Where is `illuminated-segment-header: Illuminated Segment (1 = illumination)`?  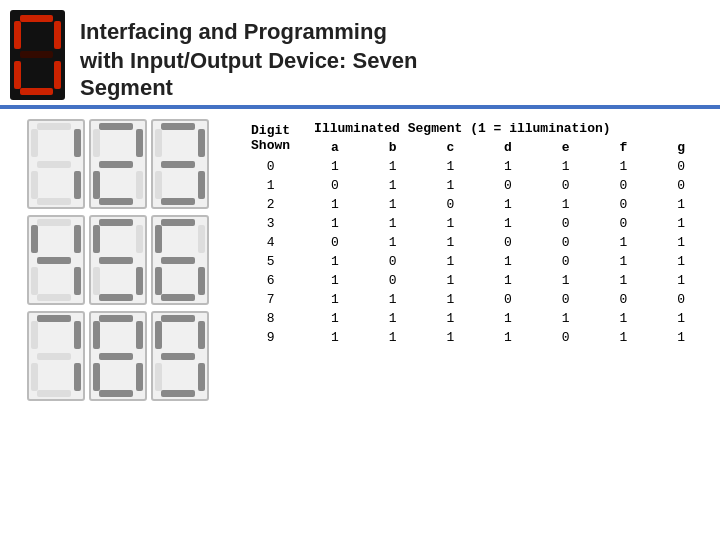
illuminated-segment-header: Illuminated Segment (1 = illumination) is located at coordinates (508, 128).